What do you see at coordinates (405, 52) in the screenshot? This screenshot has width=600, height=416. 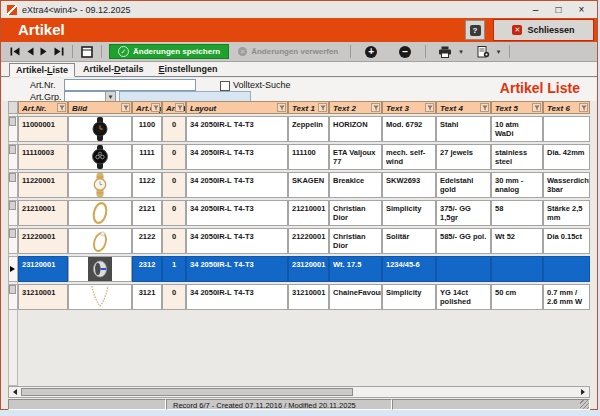 I see `delete-record-button: −` at bounding box center [405, 52].